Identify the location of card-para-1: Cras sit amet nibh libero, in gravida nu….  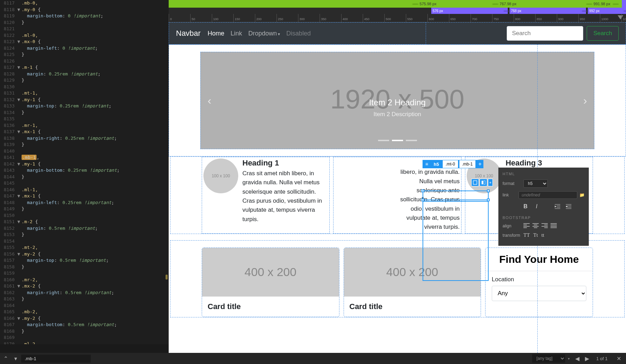
(285, 196).